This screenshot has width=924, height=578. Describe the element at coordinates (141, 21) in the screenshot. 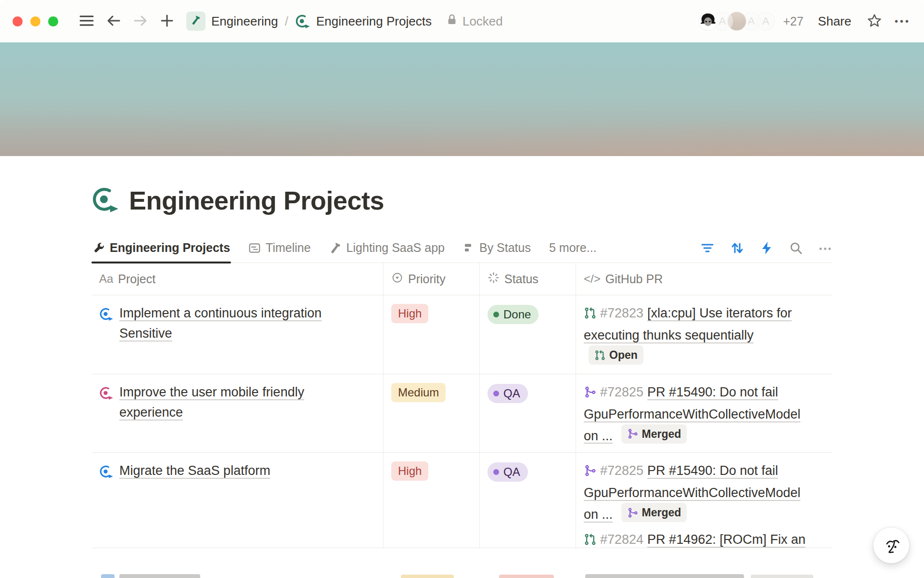

I see `forward-arrow-icon` at that location.